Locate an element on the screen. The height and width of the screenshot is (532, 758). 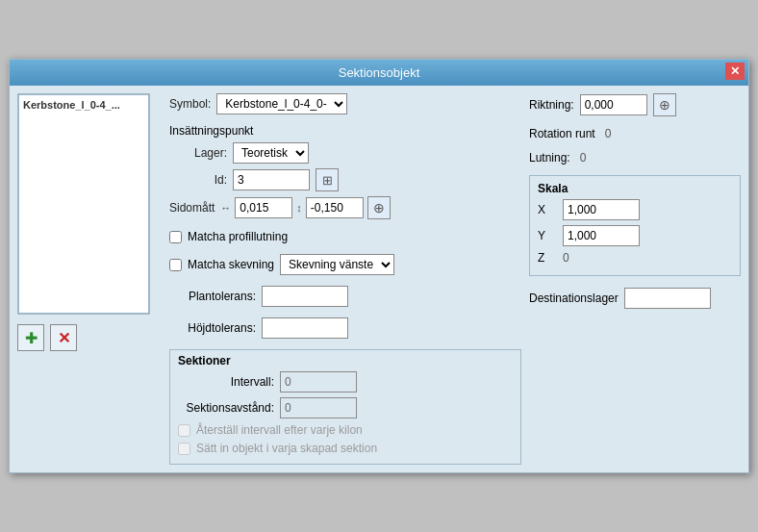
riktning-label: Riktning: is located at coordinates (552, 105).